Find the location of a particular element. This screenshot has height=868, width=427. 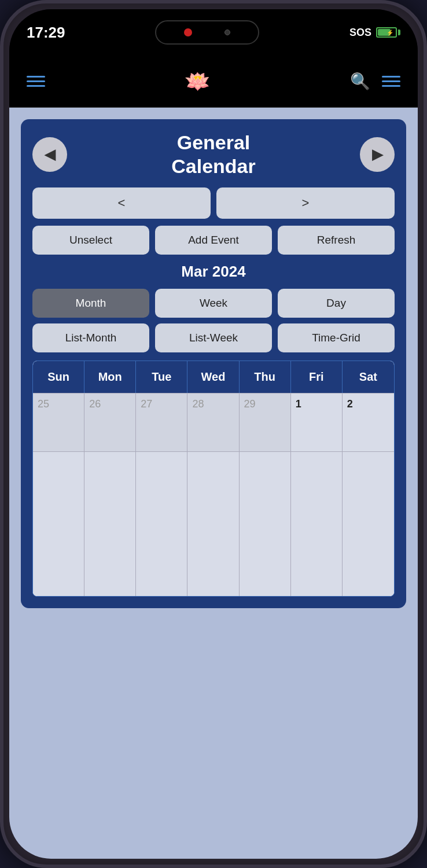

view-list-week-button: List-Week is located at coordinates (214, 338).